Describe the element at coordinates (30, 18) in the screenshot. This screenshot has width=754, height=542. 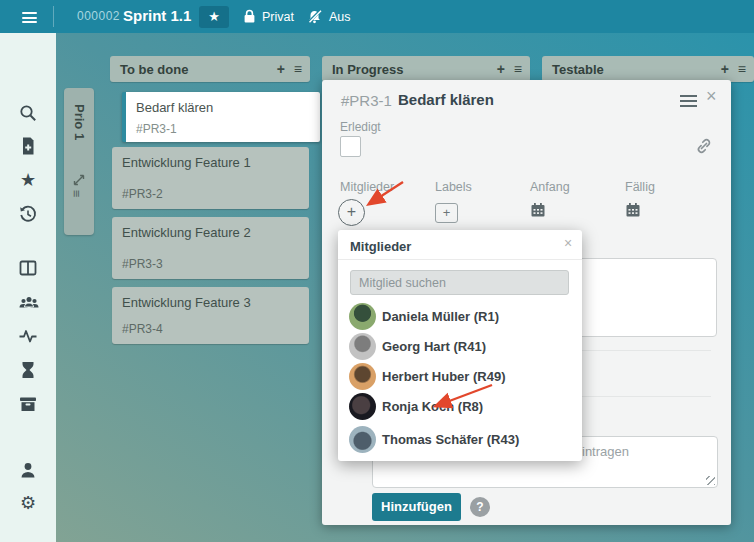
I see `main-menu-icon` at that location.